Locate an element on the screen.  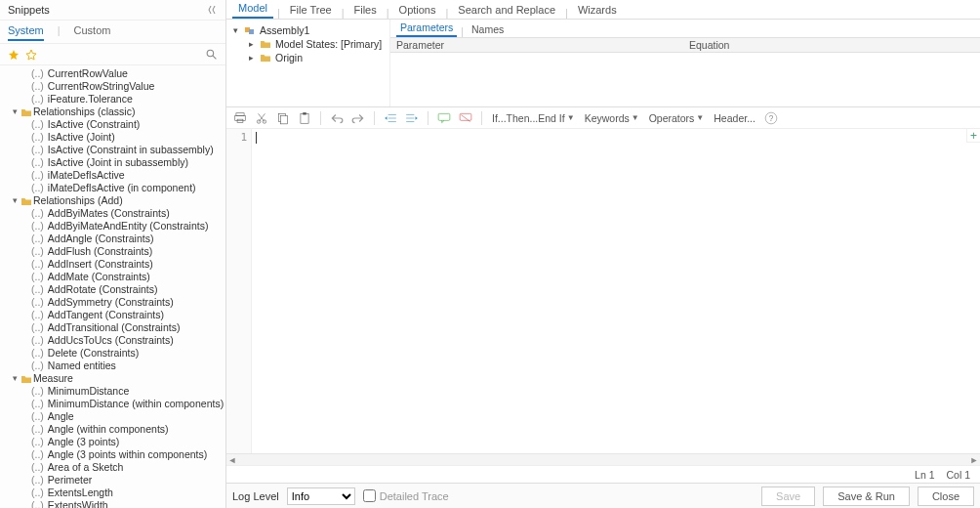
tree-leaf: (..)Angle (within components) is located at coordinates (115, 430).